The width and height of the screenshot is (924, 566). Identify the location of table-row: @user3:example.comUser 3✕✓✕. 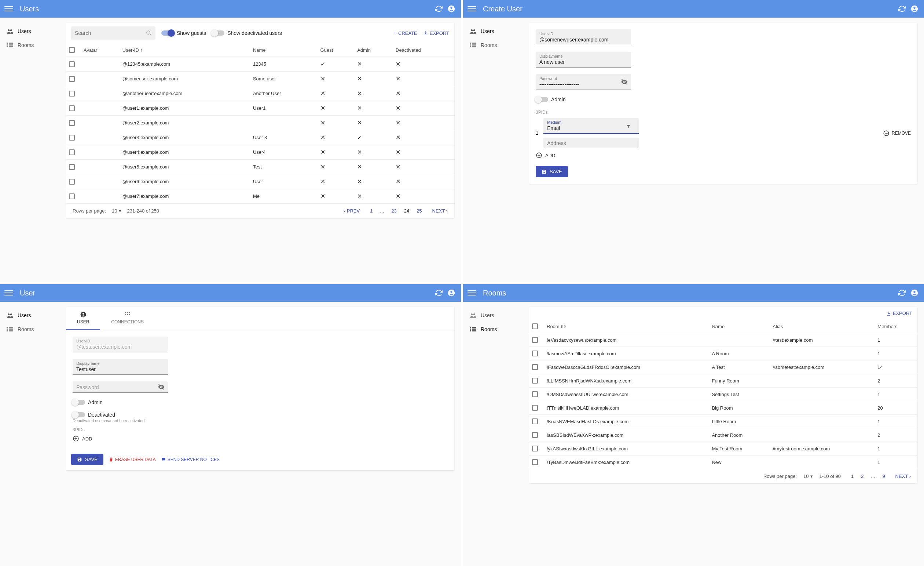
(260, 137).